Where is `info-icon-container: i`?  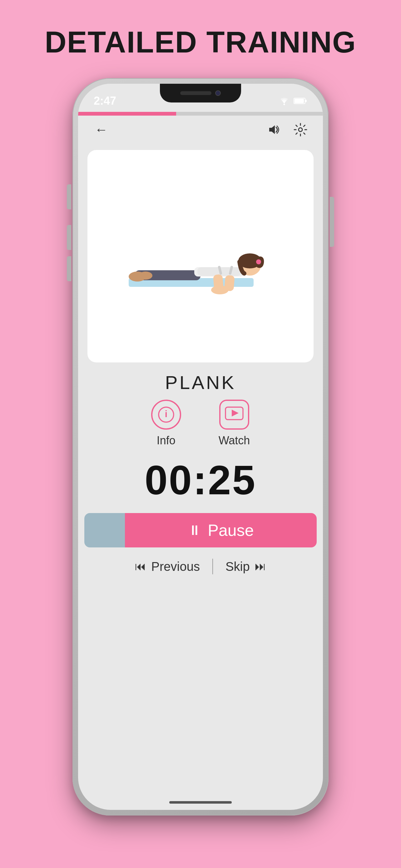
info-icon-container: i is located at coordinates (166, 414).